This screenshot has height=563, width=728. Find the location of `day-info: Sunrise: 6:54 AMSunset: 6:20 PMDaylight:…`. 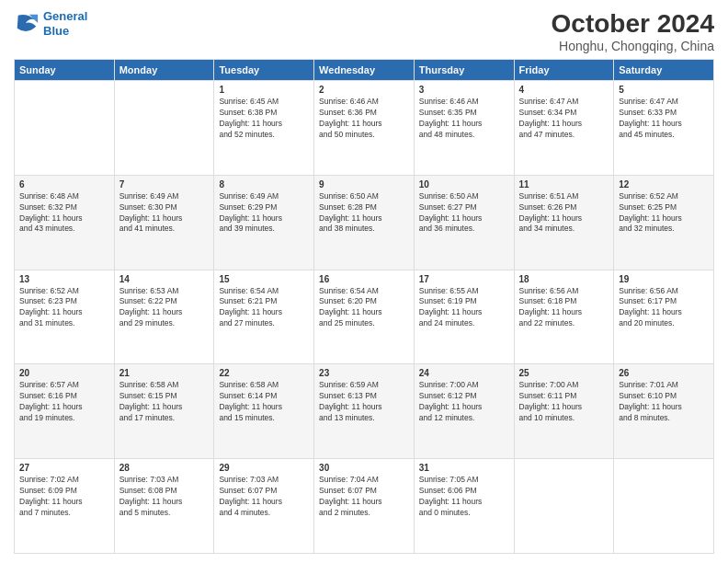

day-info: Sunrise: 6:54 AMSunset: 6:20 PMDaylight:… is located at coordinates (364, 308).